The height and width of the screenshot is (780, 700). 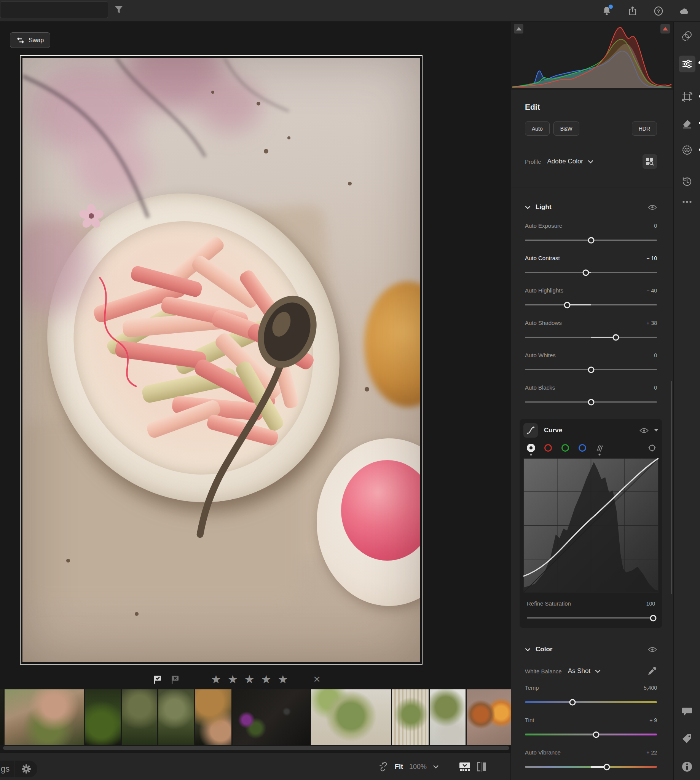 I want to click on star-3: ★, so click(x=249, y=680).